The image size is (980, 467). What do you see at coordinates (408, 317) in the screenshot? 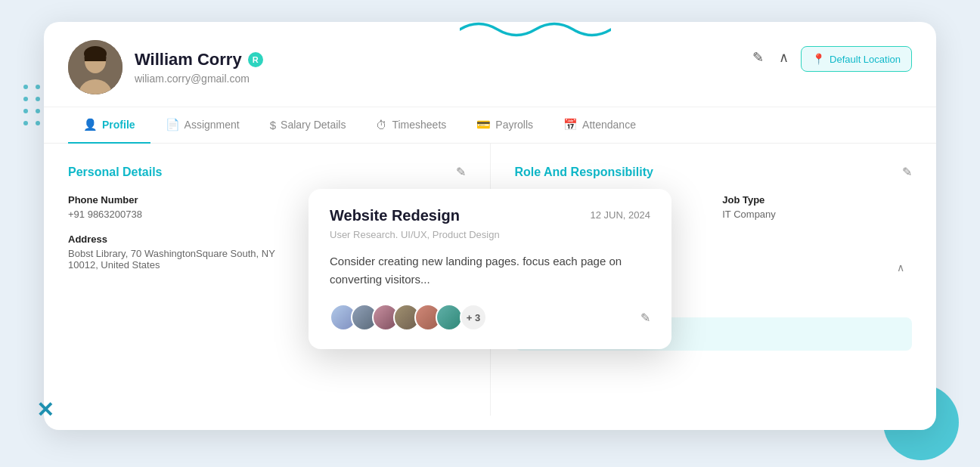
I see `avatar-group: + 3` at bounding box center [408, 317].